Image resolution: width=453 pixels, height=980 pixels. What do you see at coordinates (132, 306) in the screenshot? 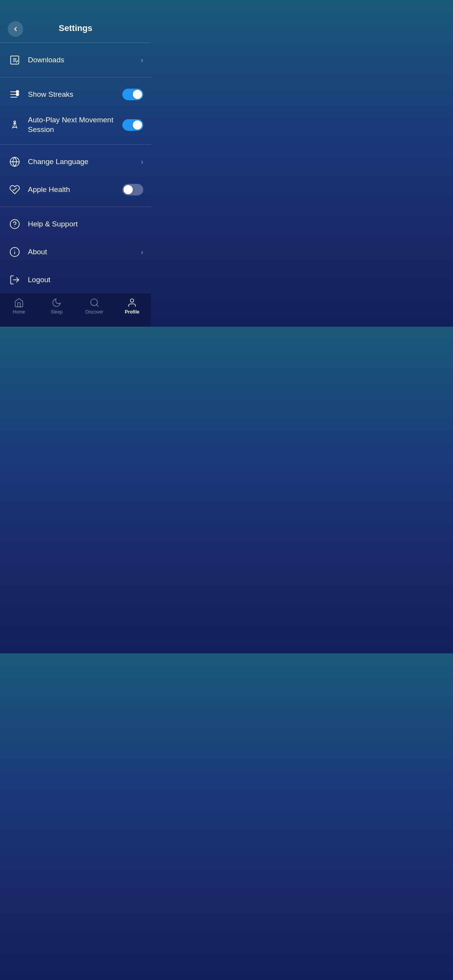
I see `nav-profile: Profile` at bounding box center [132, 306].